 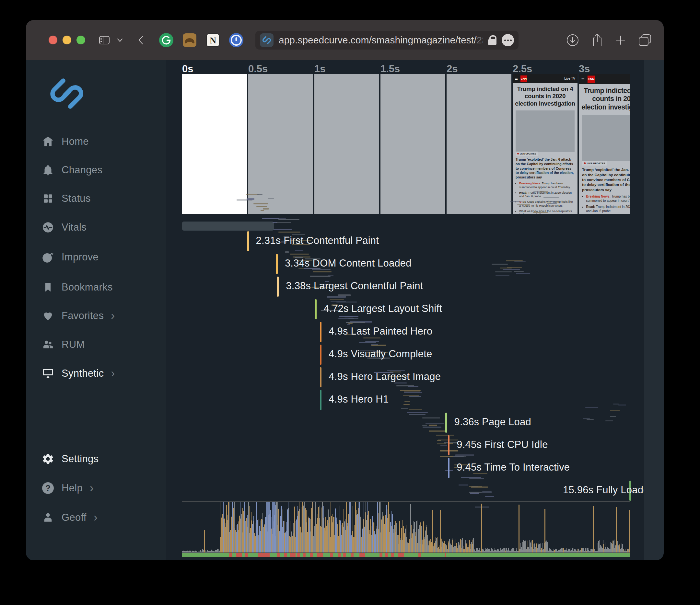 I want to click on filmstrip-frame-cnn-zoomed: ≡CNNLive TVTrump indicted on 4 counts in…, so click(x=604, y=144).